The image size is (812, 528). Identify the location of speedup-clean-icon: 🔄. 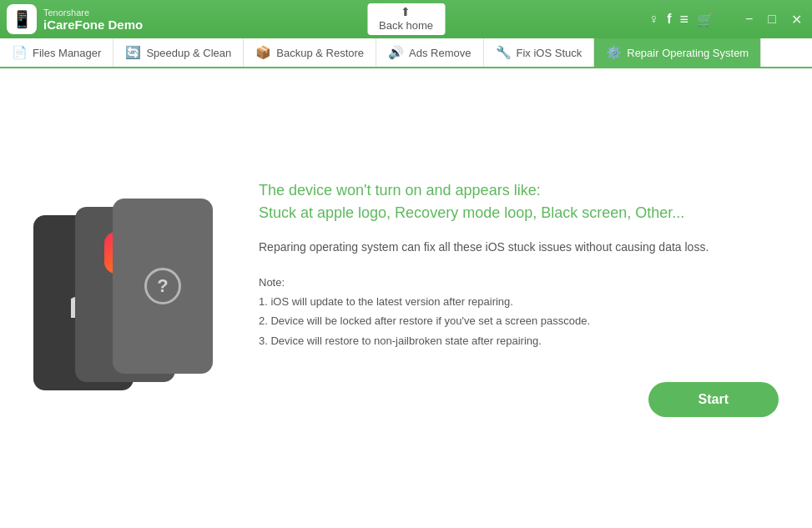
(134, 53).